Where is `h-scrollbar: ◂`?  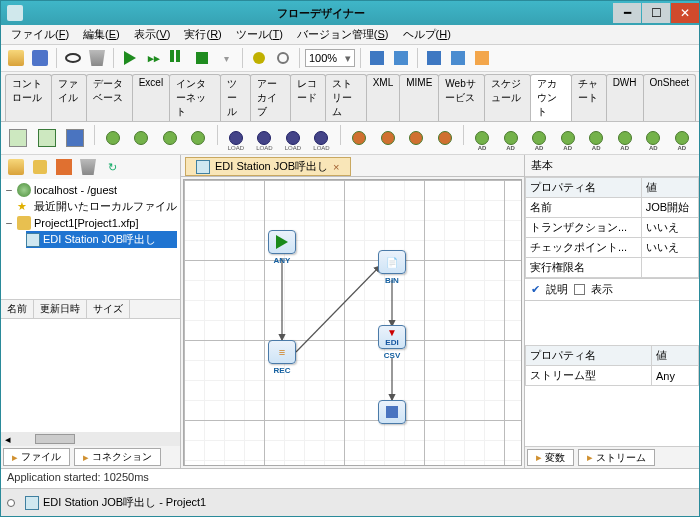 h-scrollbar: ◂ is located at coordinates (90, 439).